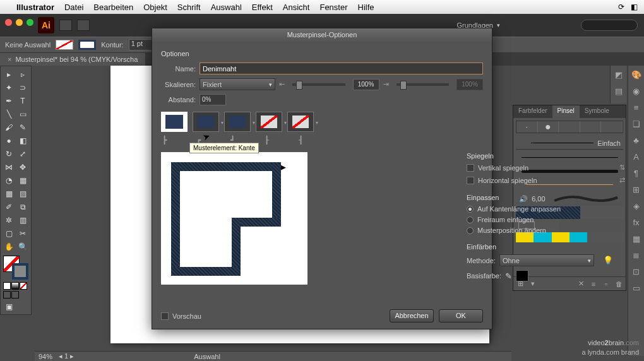 This screenshot has height=361, width=644. What do you see at coordinates (19, 23) in the screenshot?
I see `minimize-window` at bounding box center [19, 23].